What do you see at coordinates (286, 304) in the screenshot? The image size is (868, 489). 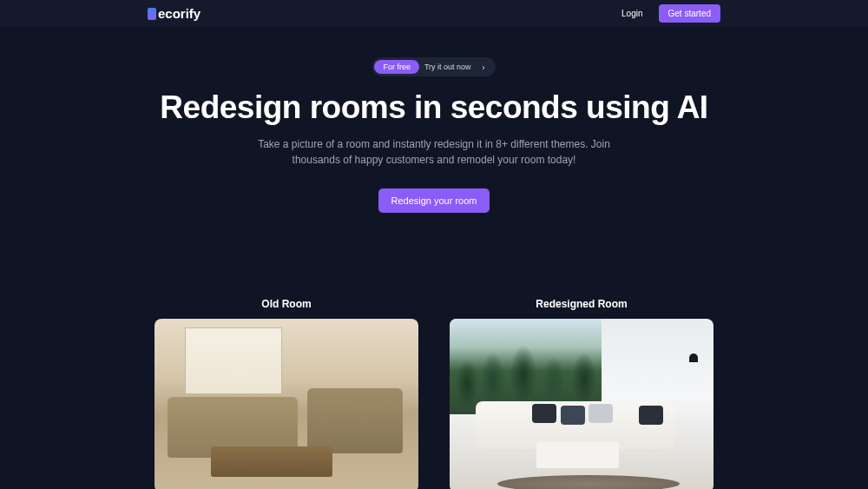 I see `old-room-label: Old Room` at bounding box center [286, 304].